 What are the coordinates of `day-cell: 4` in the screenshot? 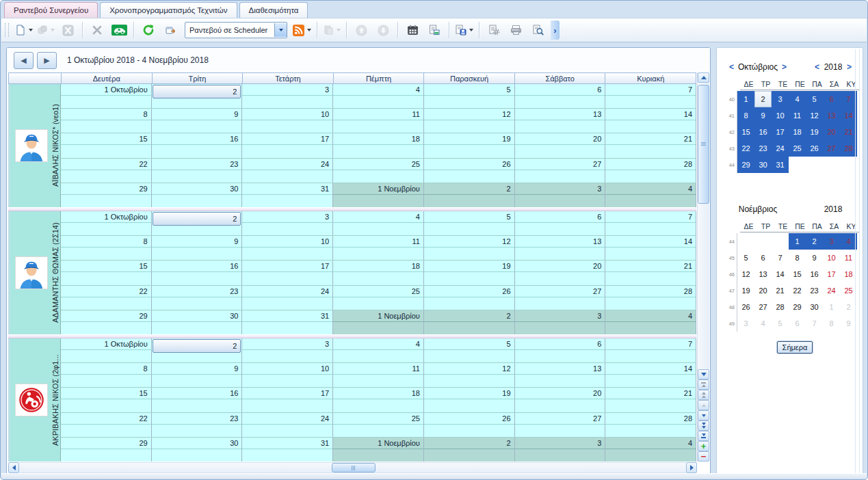 It's located at (379, 223).